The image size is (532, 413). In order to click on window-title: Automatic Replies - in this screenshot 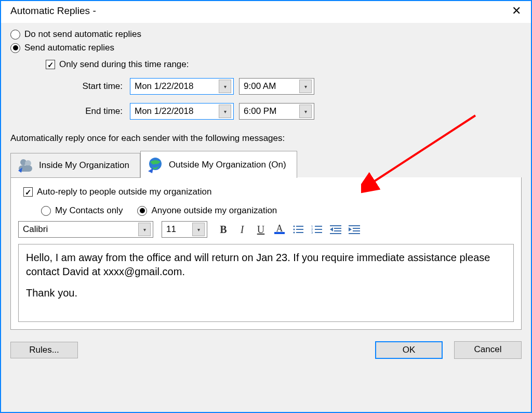, I will do `click(53, 11)`.